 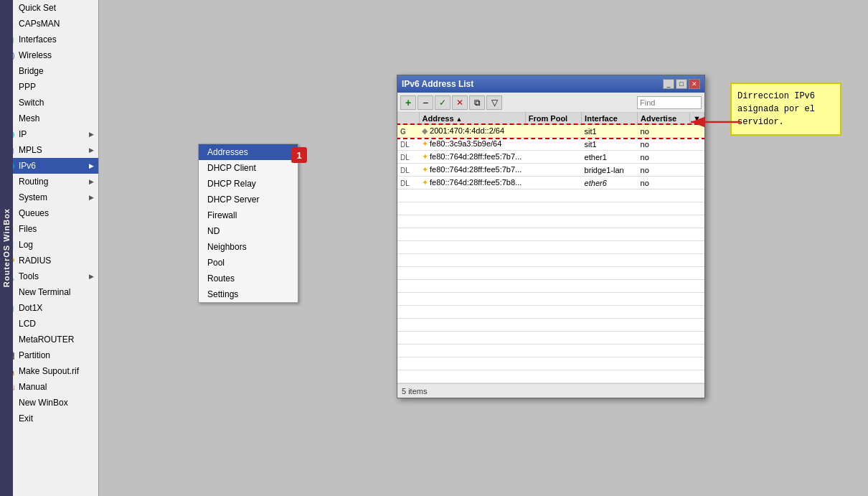 What do you see at coordinates (697, 157) in the screenshot?
I see `cell-extra` at bounding box center [697, 157].